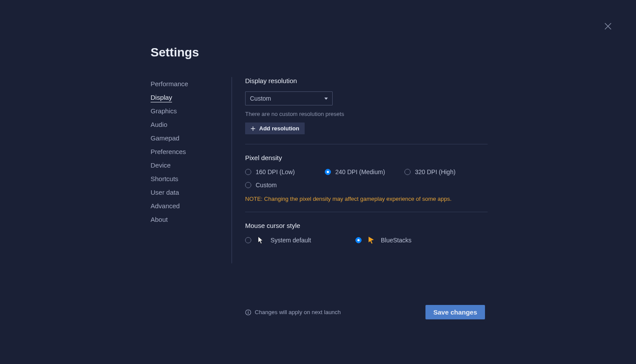 The image size is (636, 364). I want to click on sidebar-item-display: Display, so click(186, 97).